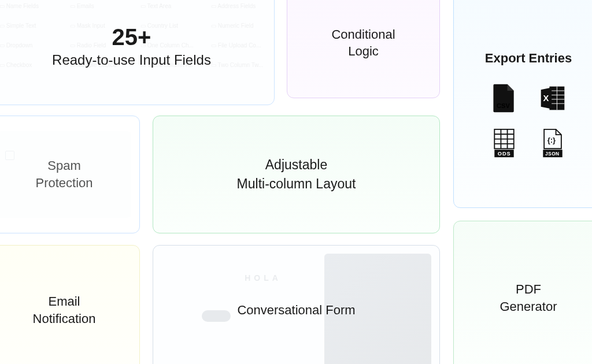 The height and width of the screenshot is (364, 592). I want to click on layout-line2: Multi-column Layout, so click(297, 184).